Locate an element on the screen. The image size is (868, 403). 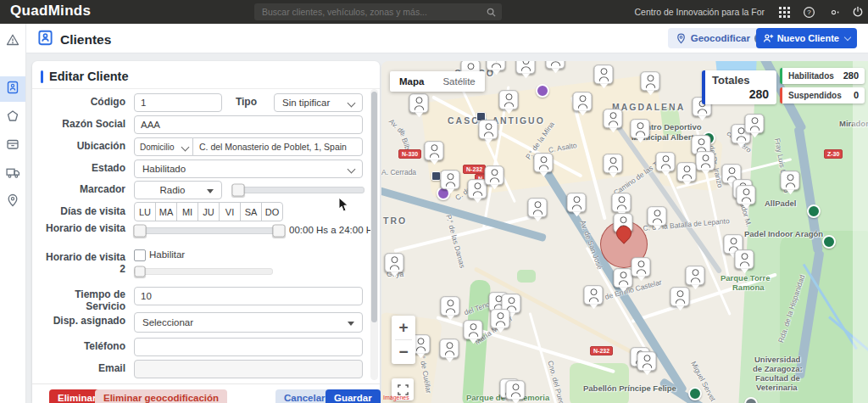
help-icon: ? is located at coordinates (809, 12).